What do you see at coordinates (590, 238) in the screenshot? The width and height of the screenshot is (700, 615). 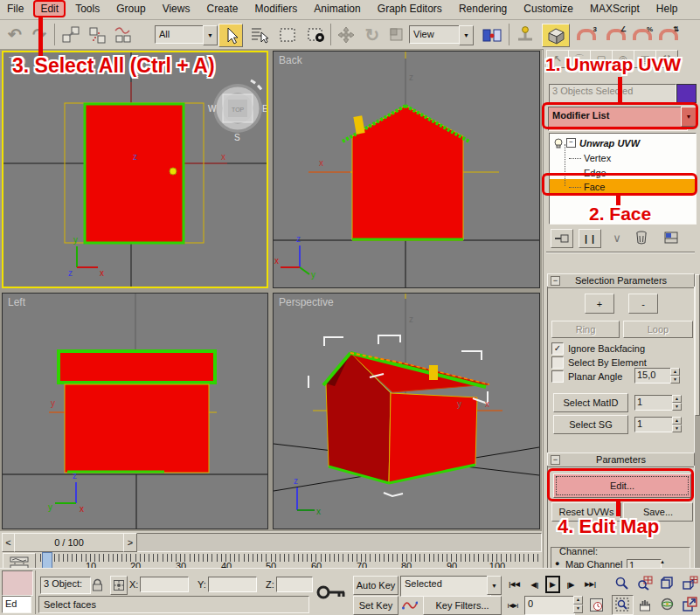 I see `show-end-result-icon: | |` at bounding box center [590, 238].